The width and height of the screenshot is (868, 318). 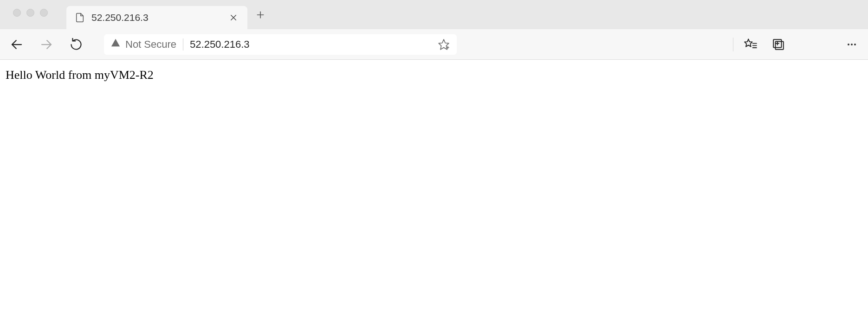 What do you see at coordinates (434, 45) in the screenshot?
I see `toolbar: Not Secure 52.250.216.3` at bounding box center [434, 45].